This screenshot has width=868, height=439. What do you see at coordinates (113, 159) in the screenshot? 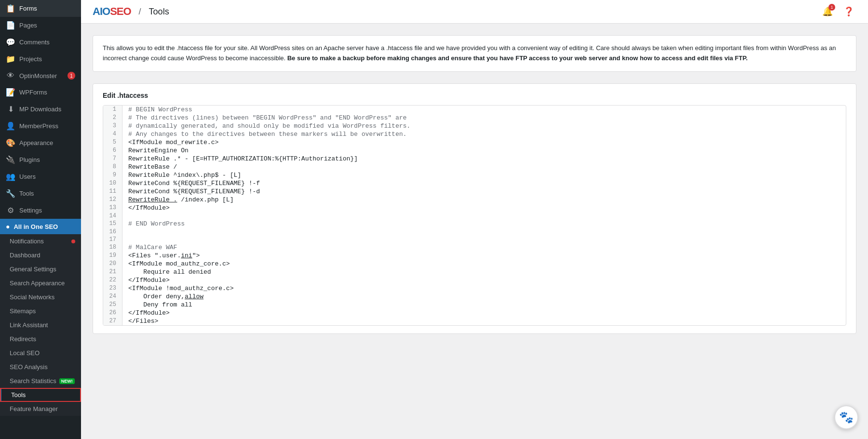
I see `line-number: 7` at bounding box center [113, 159].